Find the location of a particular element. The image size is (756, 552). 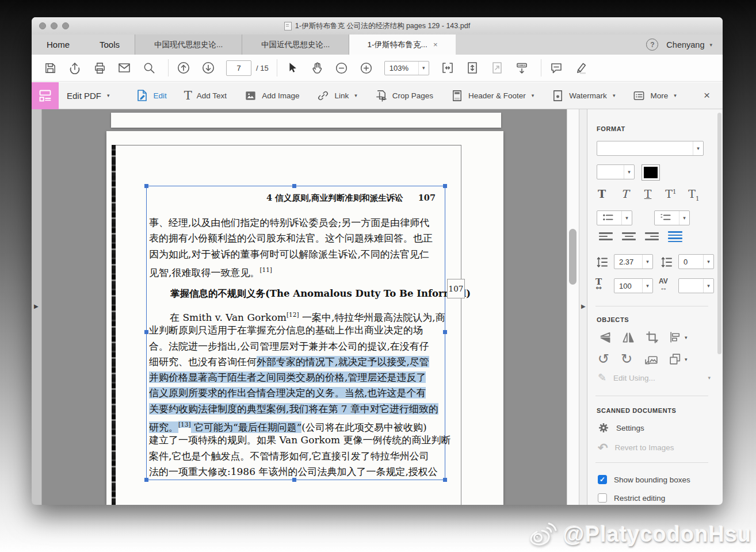

checkbox-unchecked-icon is located at coordinates (602, 498).